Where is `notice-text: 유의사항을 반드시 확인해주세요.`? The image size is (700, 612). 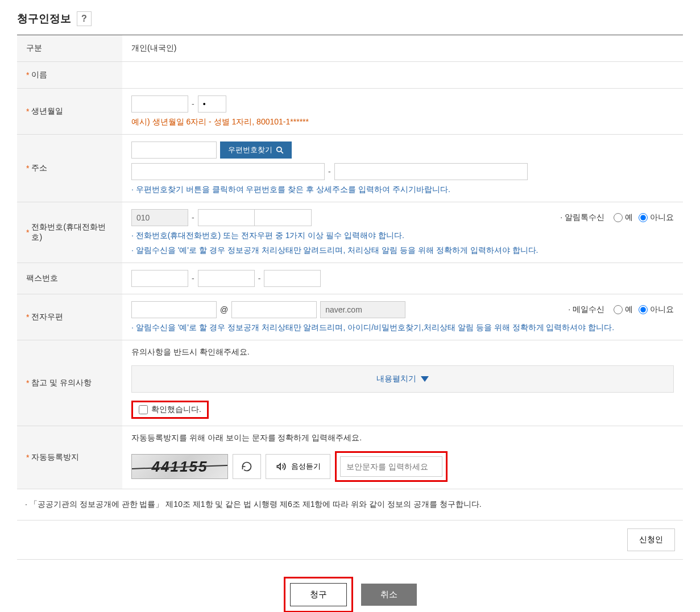 notice-text: 유의사항을 반드시 확인해주세요. is located at coordinates (403, 352).